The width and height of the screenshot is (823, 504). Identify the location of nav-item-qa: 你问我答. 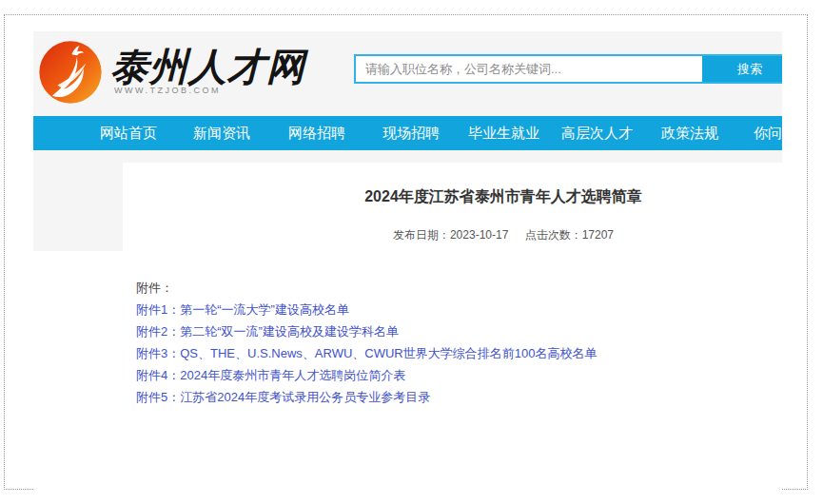
(768, 133).